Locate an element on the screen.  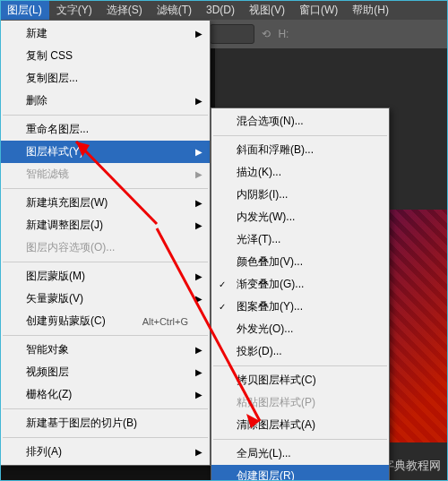
menu-0: 图层(L) is located at coordinates (25, 11).